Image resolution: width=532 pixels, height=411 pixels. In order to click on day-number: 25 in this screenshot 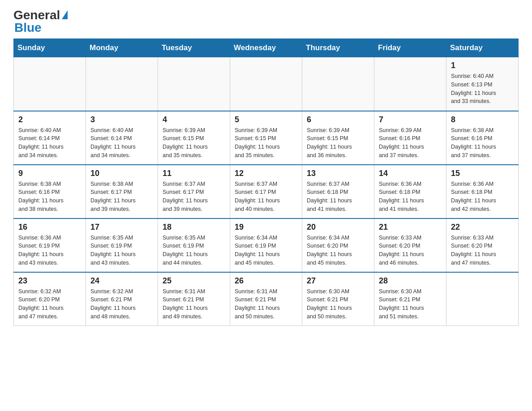, I will do `click(194, 281)`.